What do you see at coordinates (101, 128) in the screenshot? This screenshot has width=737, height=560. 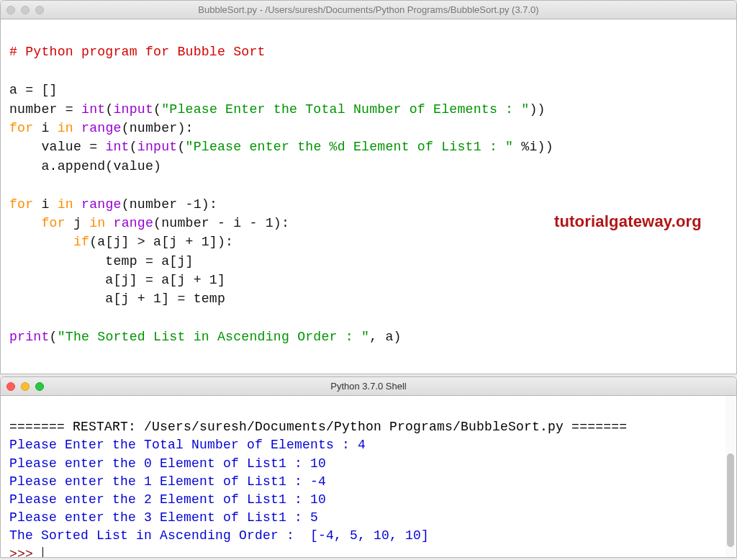 I see `builtin-range: range` at bounding box center [101, 128].